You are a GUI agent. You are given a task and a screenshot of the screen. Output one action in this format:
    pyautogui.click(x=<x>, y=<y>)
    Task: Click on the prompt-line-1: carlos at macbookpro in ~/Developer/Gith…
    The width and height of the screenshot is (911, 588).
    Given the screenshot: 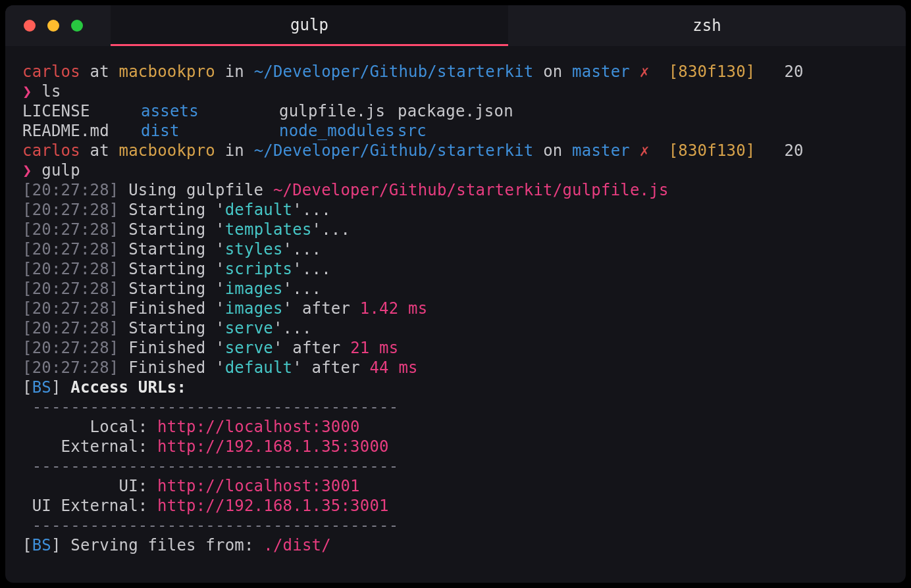 What is the action you would take?
    pyautogui.click(x=413, y=72)
    